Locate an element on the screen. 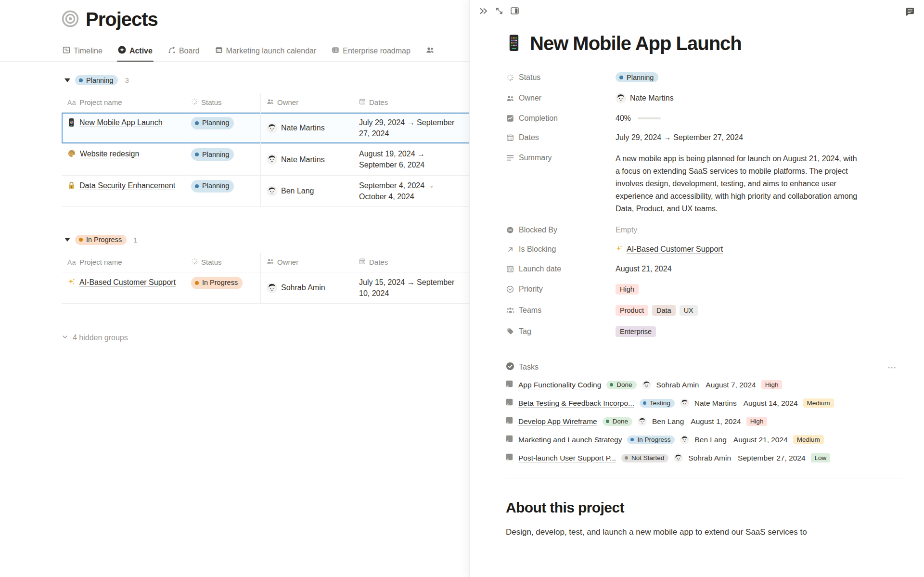 The width and height of the screenshot is (924, 577). tab-partial is located at coordinates (430, 52).